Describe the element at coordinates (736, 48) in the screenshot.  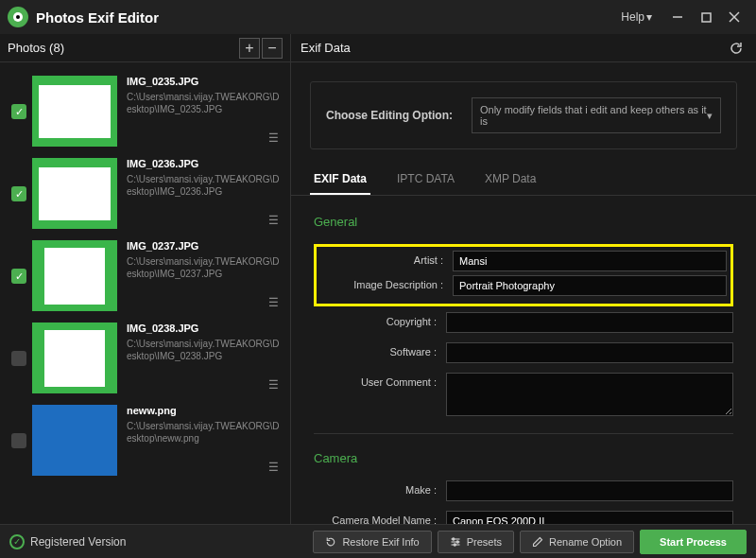
I see `refresh-button` at that location.